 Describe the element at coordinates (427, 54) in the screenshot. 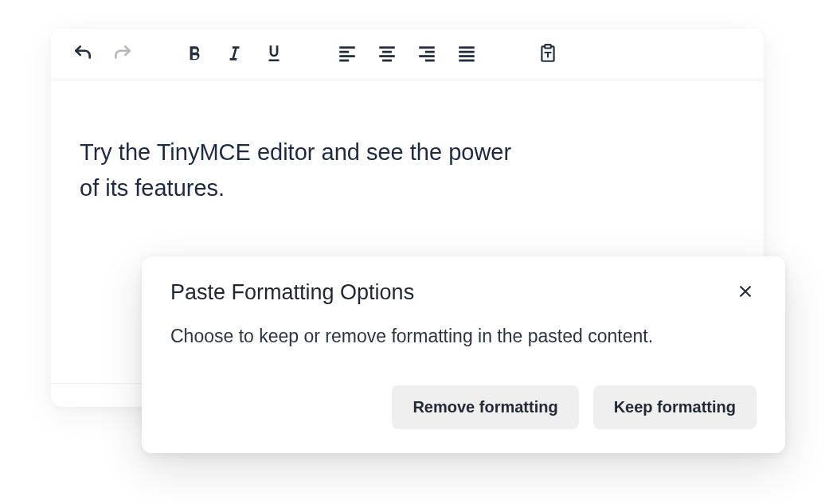

I see `align-right-icon` at that location.